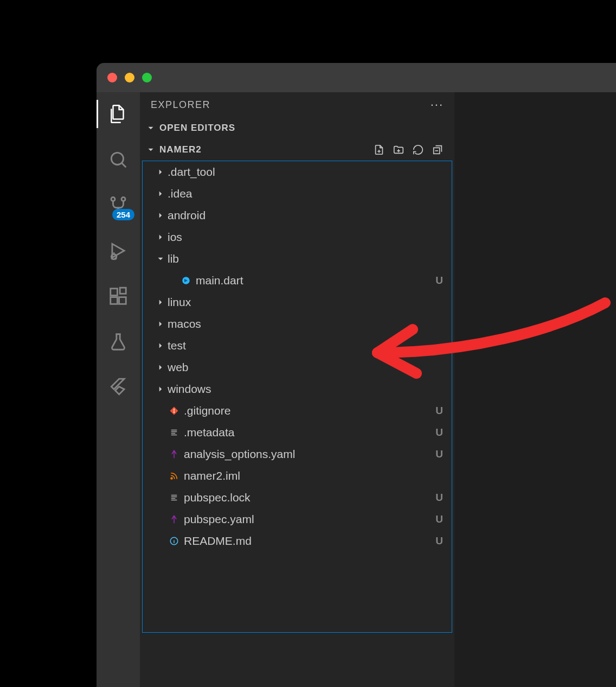 The image size is (616, 687). I want to click on tree-item-label: android, so click(300, 215).